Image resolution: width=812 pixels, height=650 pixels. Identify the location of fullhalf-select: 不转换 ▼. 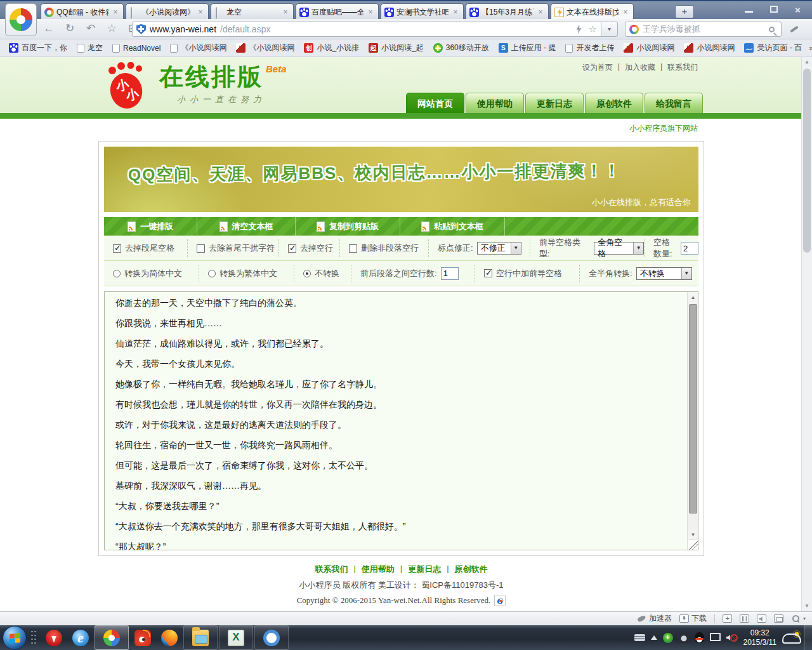
(664, 274).